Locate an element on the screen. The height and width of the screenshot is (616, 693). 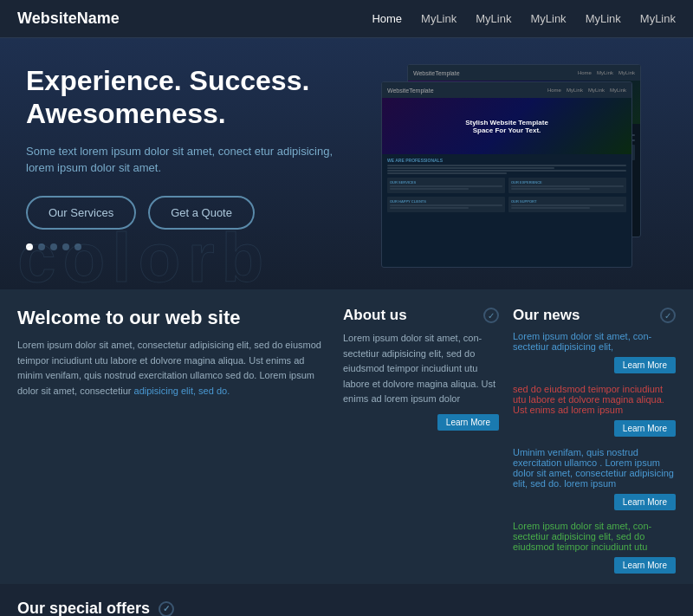
hero-dots is located at coordinates (182, 247).